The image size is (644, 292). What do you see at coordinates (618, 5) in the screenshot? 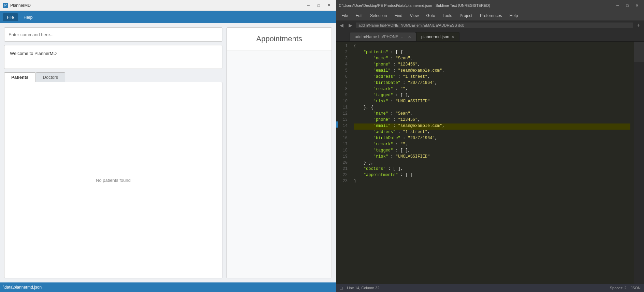
I see `sublime-minimize: ─` at bounding box center [618, 5].